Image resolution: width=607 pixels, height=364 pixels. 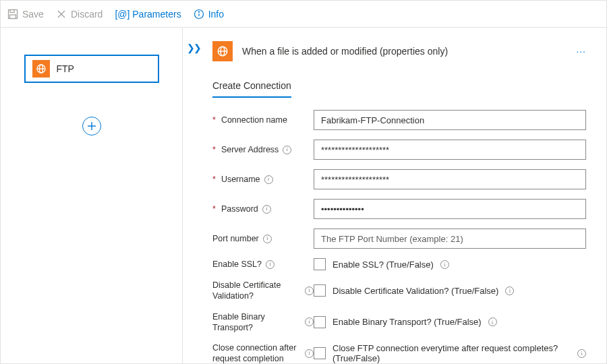 What do you see at coordinates (450, 179) in the screenshot?
I see `username-input` at bounding box center [450, 179].